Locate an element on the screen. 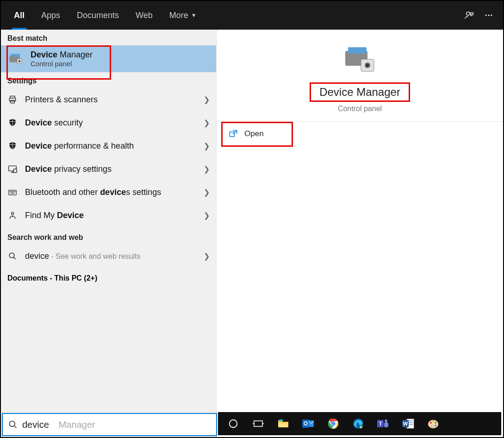  svg-text: T is located at coordinates (380, 424).